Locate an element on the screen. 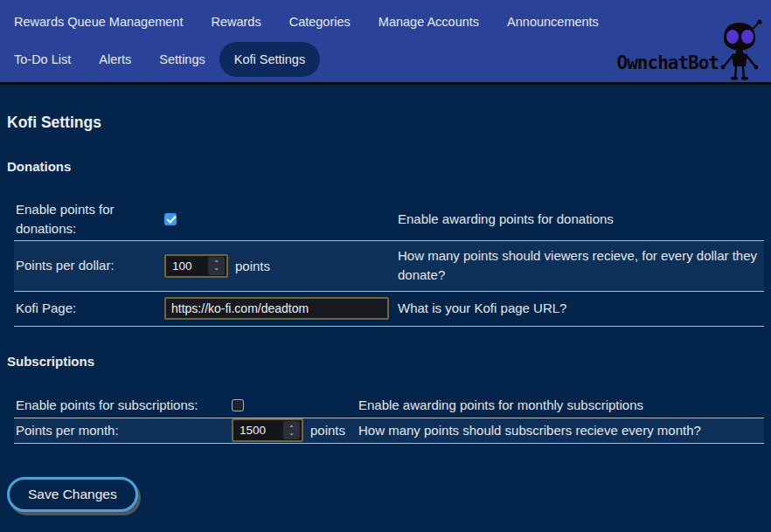 The height and width of the screenshot is (532, 771). page-title: Kofi Settings is located at coordinates (386, 122).